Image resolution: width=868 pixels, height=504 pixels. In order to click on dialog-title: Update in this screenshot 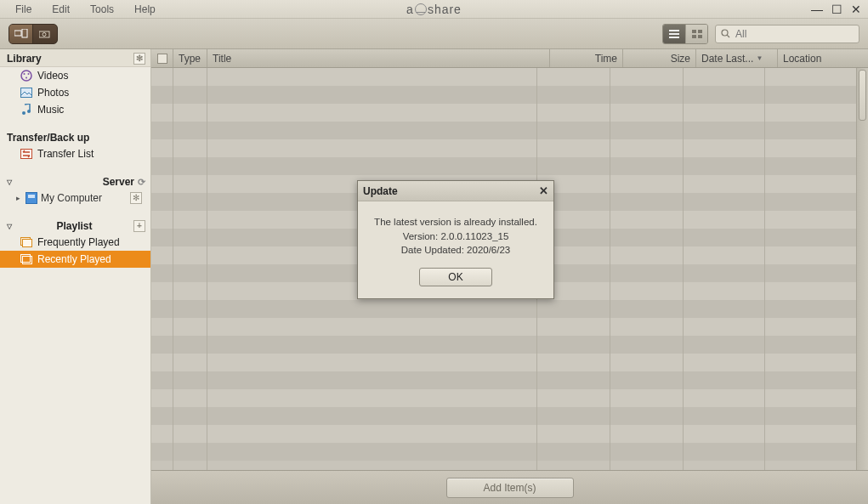, I will do `click(381, 191)`.